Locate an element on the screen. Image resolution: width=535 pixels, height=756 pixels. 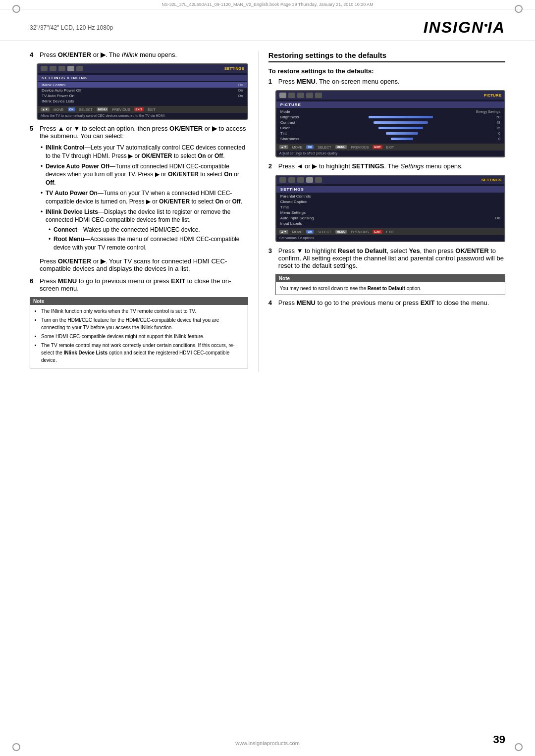
tv-hint-inlink: Allow the TV to automatically control CE… is located at coordinates (143, 116).